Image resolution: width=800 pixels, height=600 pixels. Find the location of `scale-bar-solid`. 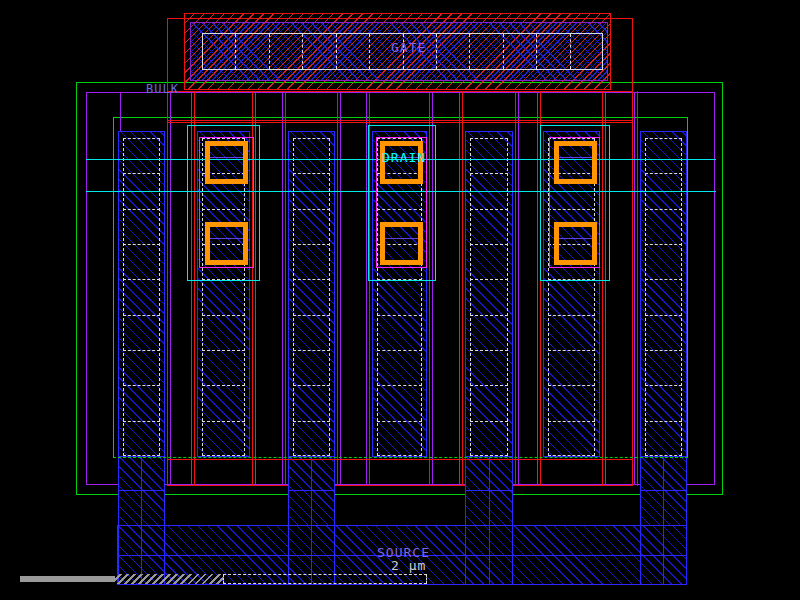

scale-bar-solid is located at coordinates (68, 579).